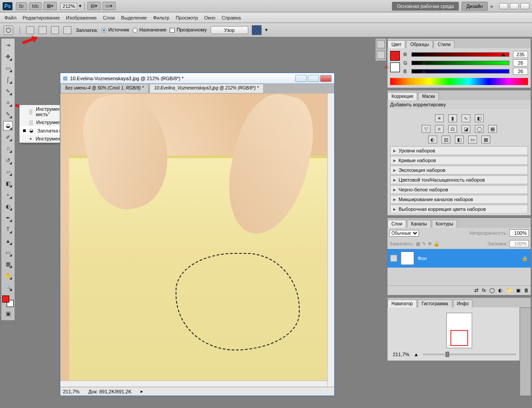  Describe the element at coordinates (55, 30) in the screenshot. I see `patch-subtract-selection` at that location.